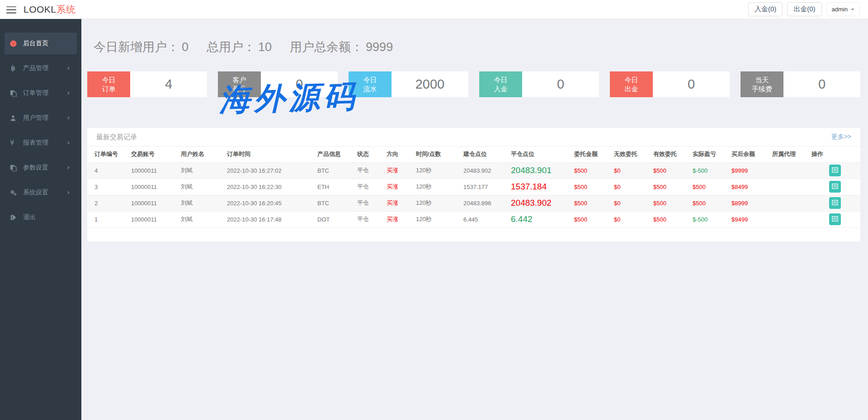 The height and width of the screenshot is (420, 868). What do you see at coordinates (50, 9) in the screenshot?
I see `app-logo: LOOKL系统` at bounding box center [50, 9].